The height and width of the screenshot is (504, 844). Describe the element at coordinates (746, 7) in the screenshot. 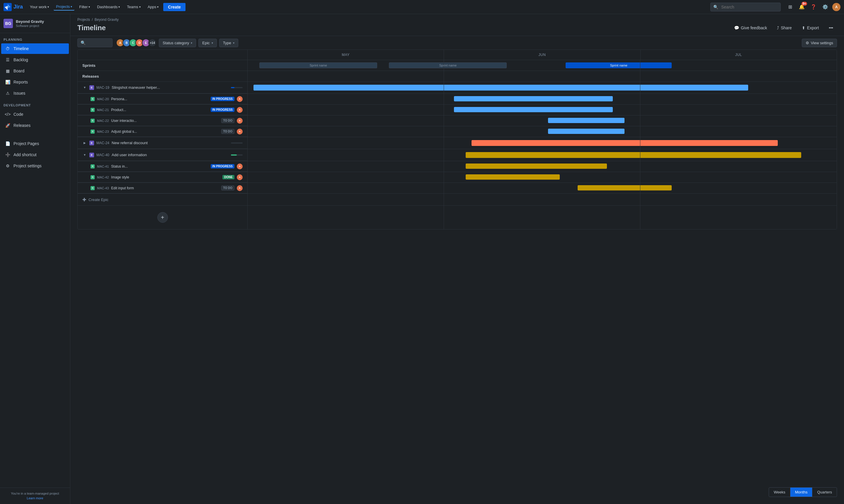

I see `search-input` at that location.